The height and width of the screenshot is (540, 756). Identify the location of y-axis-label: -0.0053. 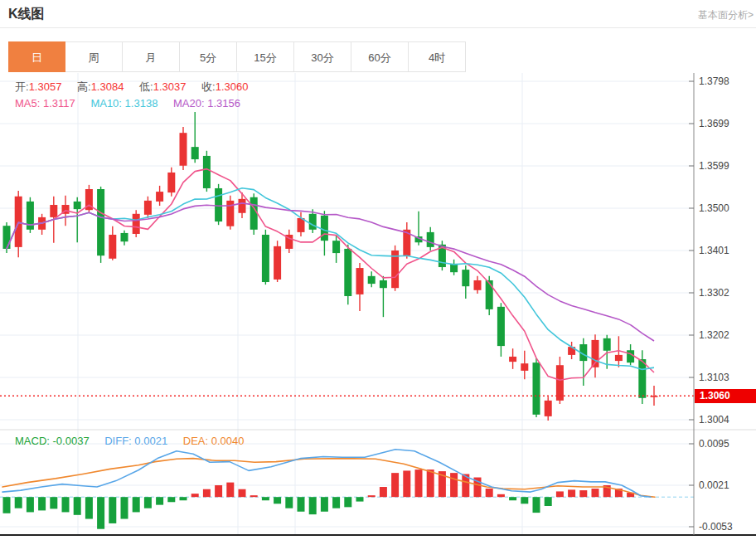
(716, 527).